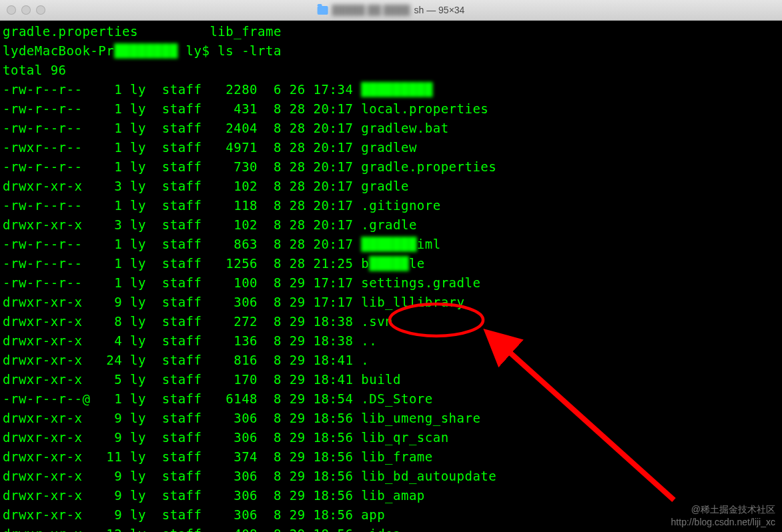 The image size is (782, 532). What do you see at coordinates (371, 10) in the screenshot?
I see `title-blur: █████ ██ ████` at bounding box center [371, 10].